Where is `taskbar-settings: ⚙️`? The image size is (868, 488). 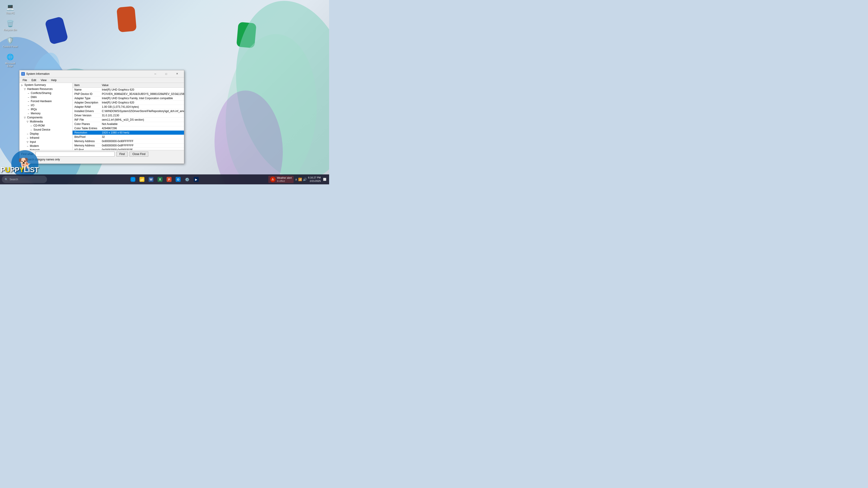
taskbar-settings: ⚙️ is located at coordinates (187, 180).